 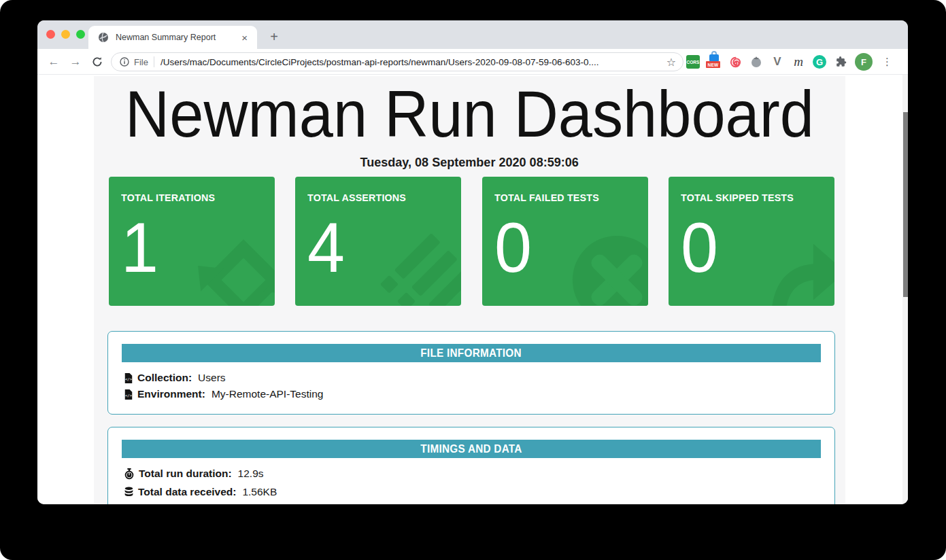 What do you see at coordinates (129, 474) in the screenshot?
I see `stopwatch-icon` at bounding box center [129, 474].